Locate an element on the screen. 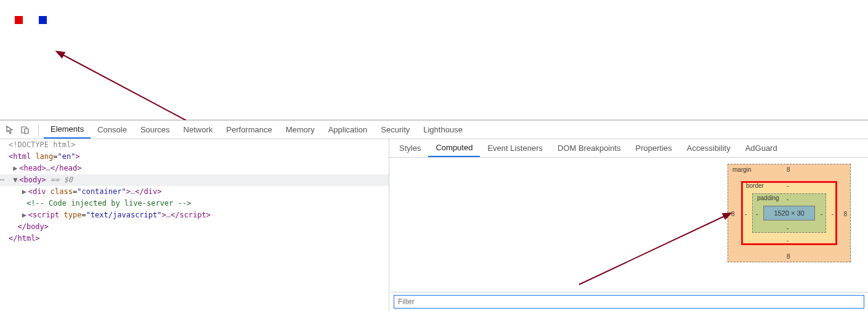 The width and height of the screenshot is (868, 311). box-model-content: 1520 × 30 is located at coordinates (789, 213).